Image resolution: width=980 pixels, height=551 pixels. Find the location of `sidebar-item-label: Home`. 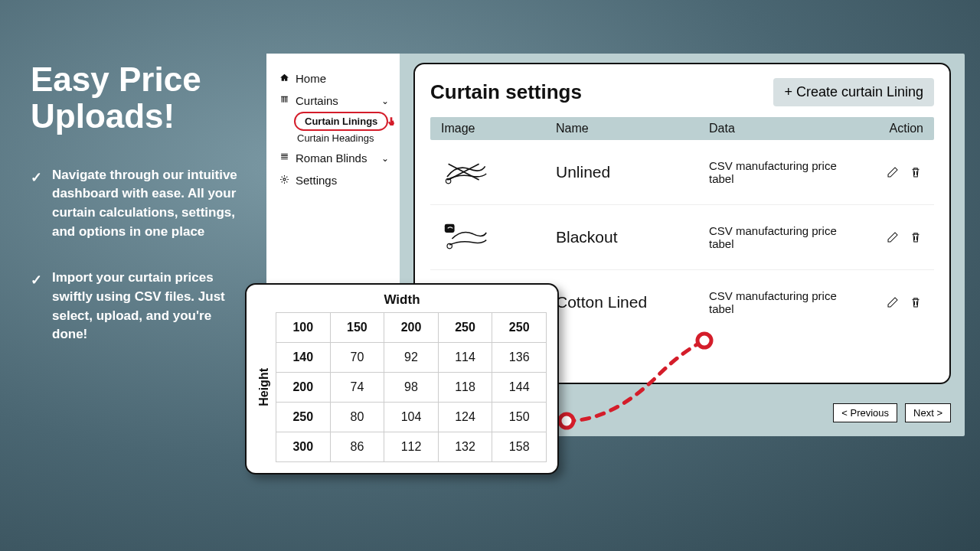

sidebar-item-label: Home is located at coordinates (311, 78).